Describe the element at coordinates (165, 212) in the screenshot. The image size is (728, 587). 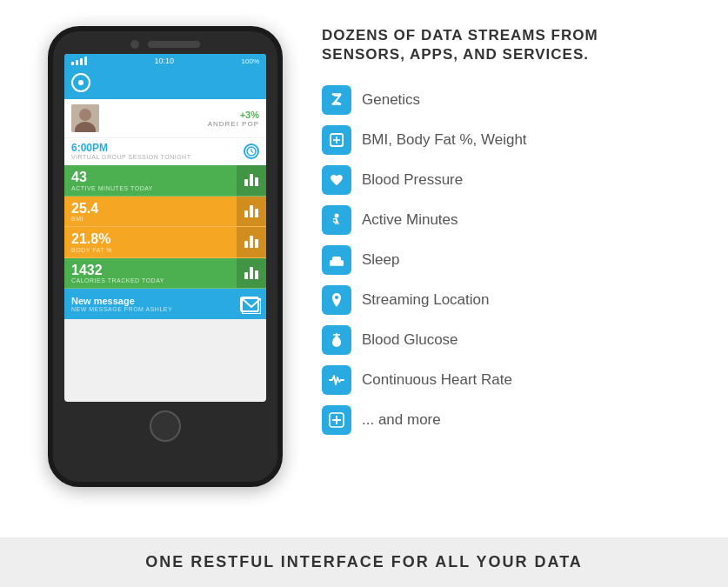
I see `metric-row-bmi: 25.4 BMI` at that location.